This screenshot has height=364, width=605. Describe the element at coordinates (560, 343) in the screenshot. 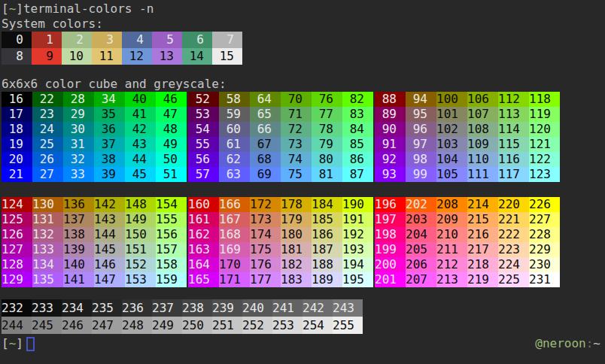

I see `rprompt-user: @neroon` at that location.